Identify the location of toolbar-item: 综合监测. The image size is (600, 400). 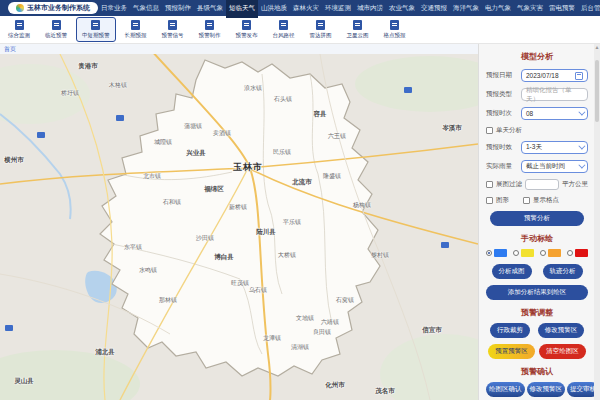
(19, 30).